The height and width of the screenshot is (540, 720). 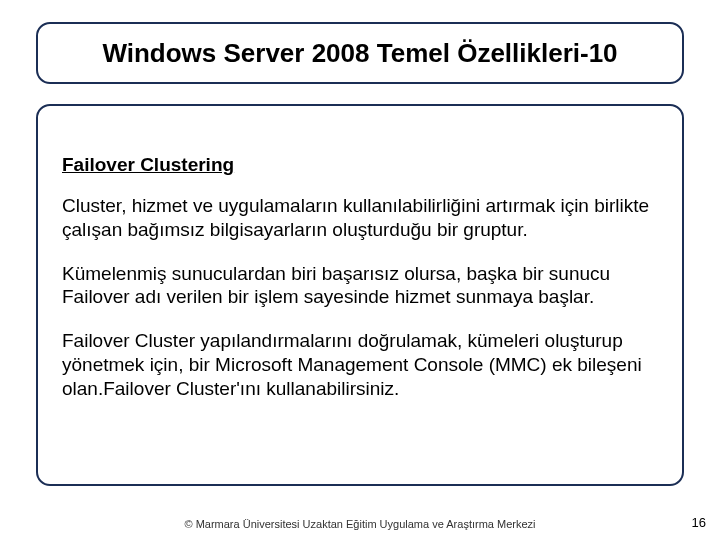 What do you see at coordinates (699, 522) in the screenshot?
I see `page-number: 16` at bounding box center [699, 522].